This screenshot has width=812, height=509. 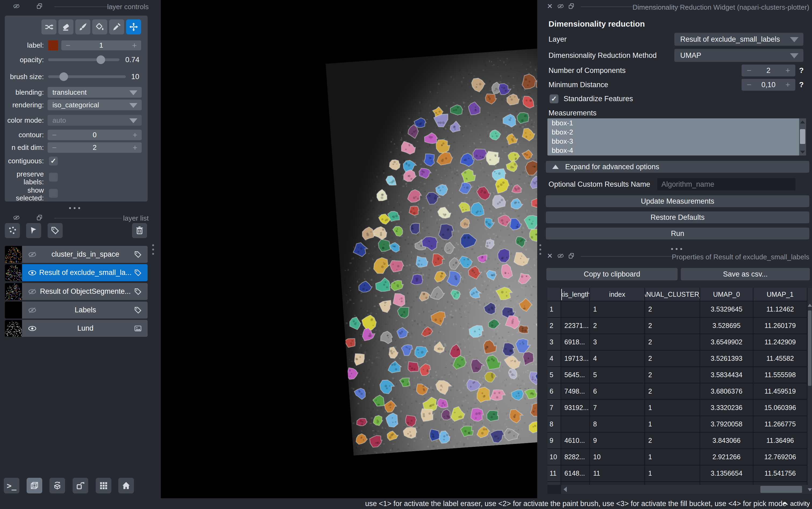 I want to click on scroll-left-icon, so click(x=565, y=489).